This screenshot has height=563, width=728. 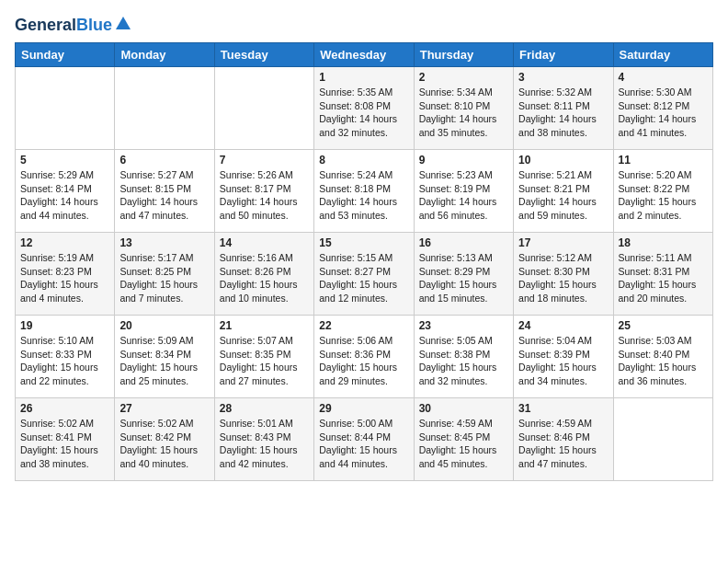 I want to click on calendar-cell: 8Sunrise: 5:24 AMSunset: 8:18 PMDaylight…, so click(x=364, y=191).